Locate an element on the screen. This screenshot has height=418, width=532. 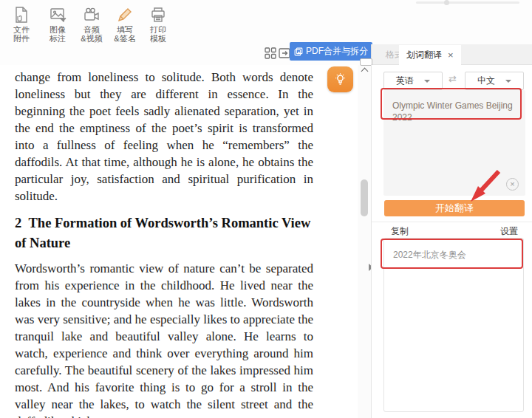
section-heading: 2 The Formation of Wordsworth’s Romantic… is located at coordinates (164, 233).